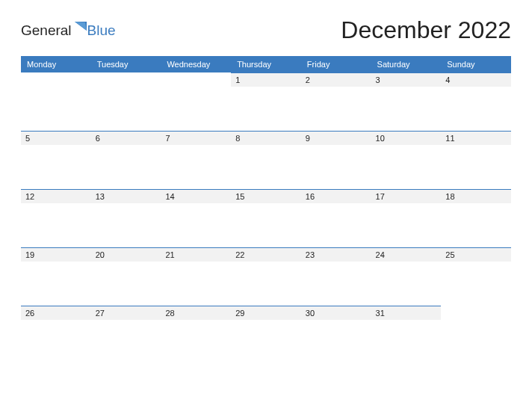  I want to click on calendar-day: 10, so click(406, 160).